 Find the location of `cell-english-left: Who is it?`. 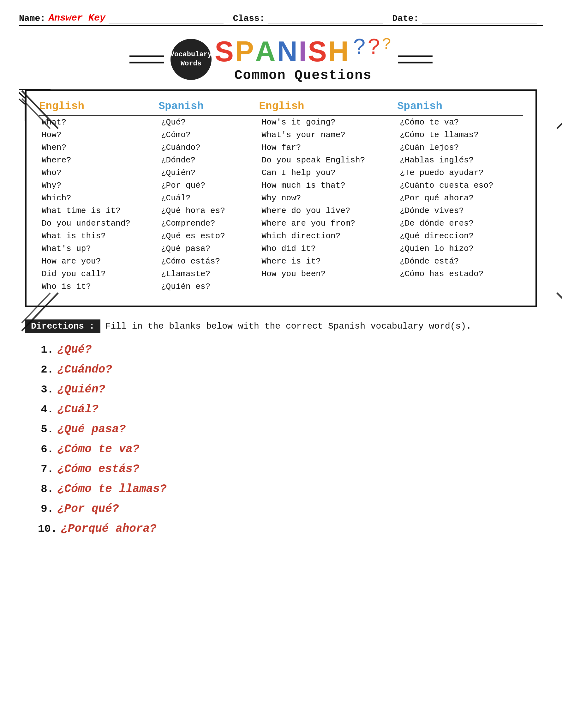

cell-english-left: Who is it? is located at coordinates (99, 287).